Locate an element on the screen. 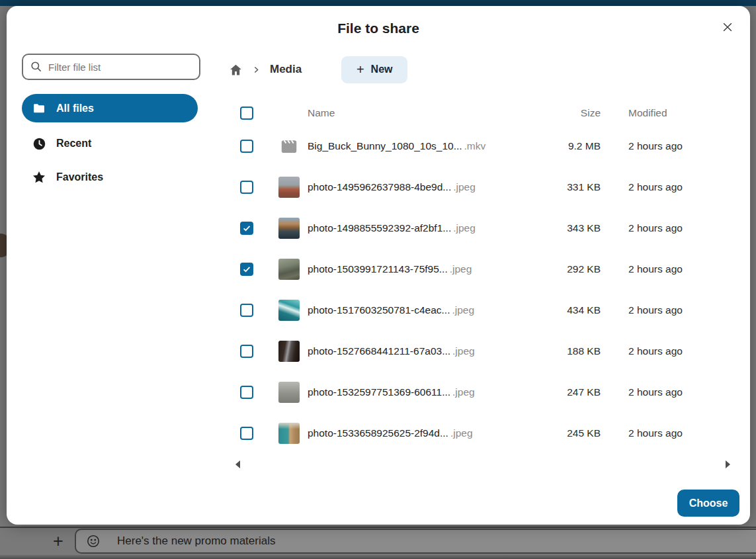  file-name: photo-1533658925625-2f94d... is located at coordinates (378, 433).